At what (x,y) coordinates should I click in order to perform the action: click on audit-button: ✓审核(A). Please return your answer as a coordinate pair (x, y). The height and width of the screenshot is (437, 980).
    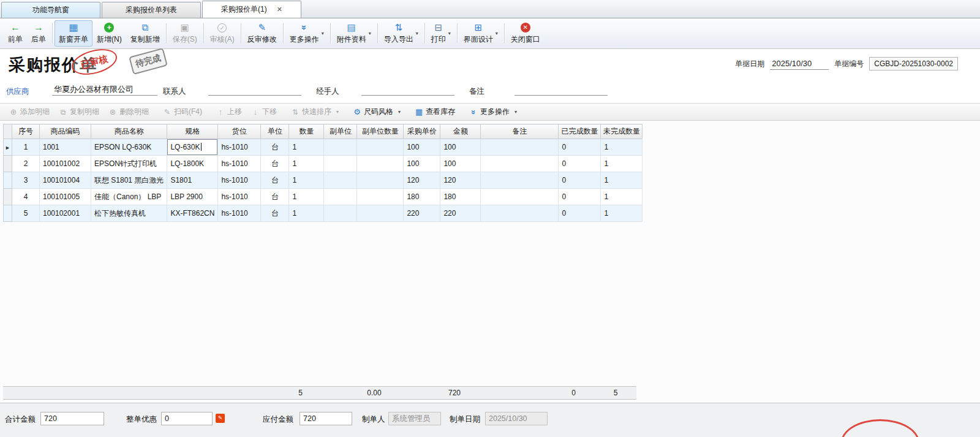
    Looking at the image, I should click on (222, 33).